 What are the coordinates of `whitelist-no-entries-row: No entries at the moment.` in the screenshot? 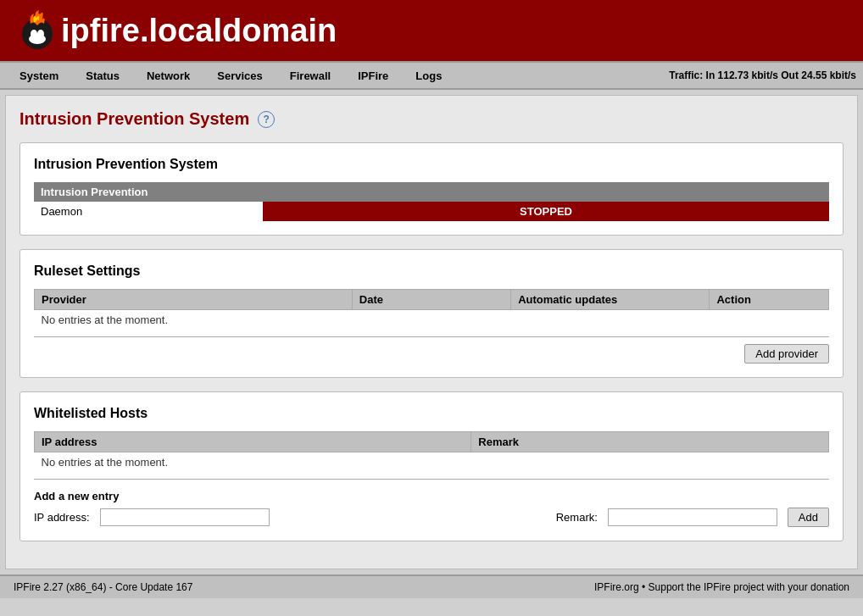 It's located at (432, 463).